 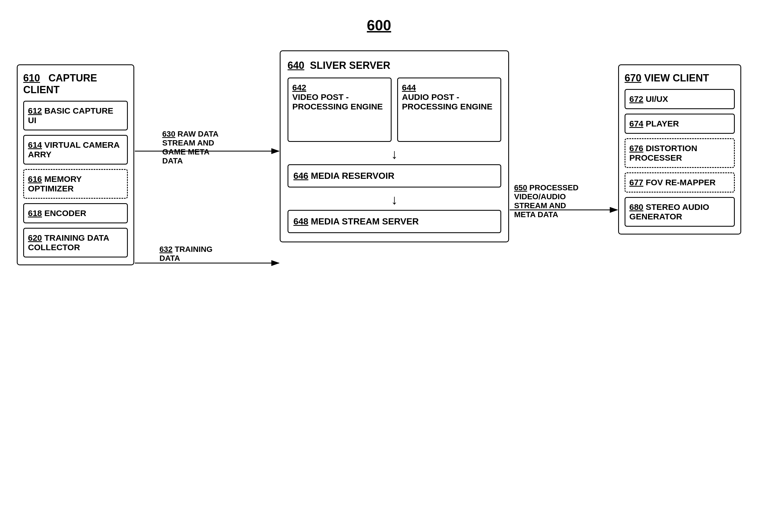 What do you see at coordinates (680, 124) in the screenshot?
I see `box-674: 674 PLAYER` at bounding box center [680, 124].